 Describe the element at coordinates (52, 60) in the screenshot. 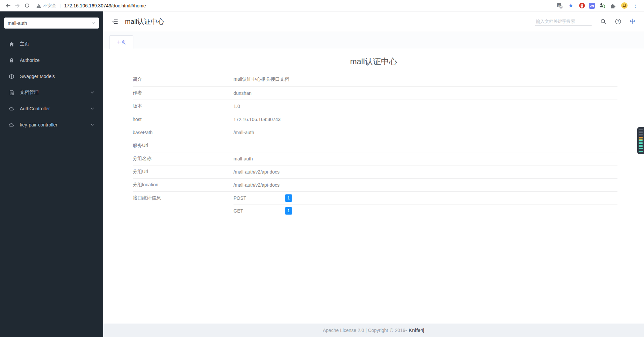

I see `sidebar-item-authorize: Authorize` at that location.